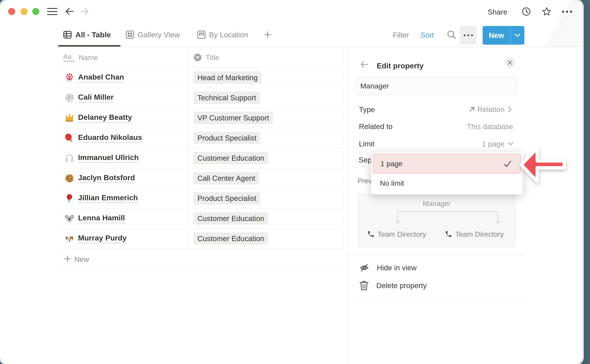 This screenshot has height=364, width=590. Describe the element at coordinates (228, 78) in the screenshot. I see `title-chip: Head of Marketing` at that location.